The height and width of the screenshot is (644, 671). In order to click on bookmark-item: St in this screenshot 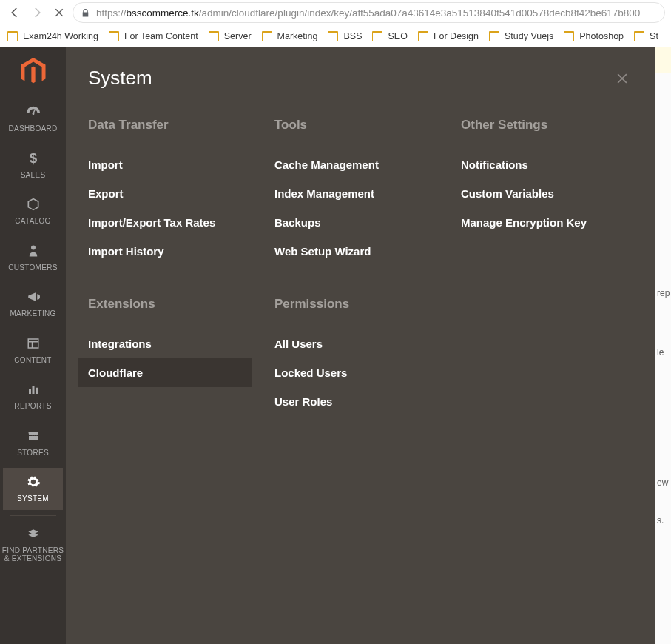, I will do `click(647, 36)`.